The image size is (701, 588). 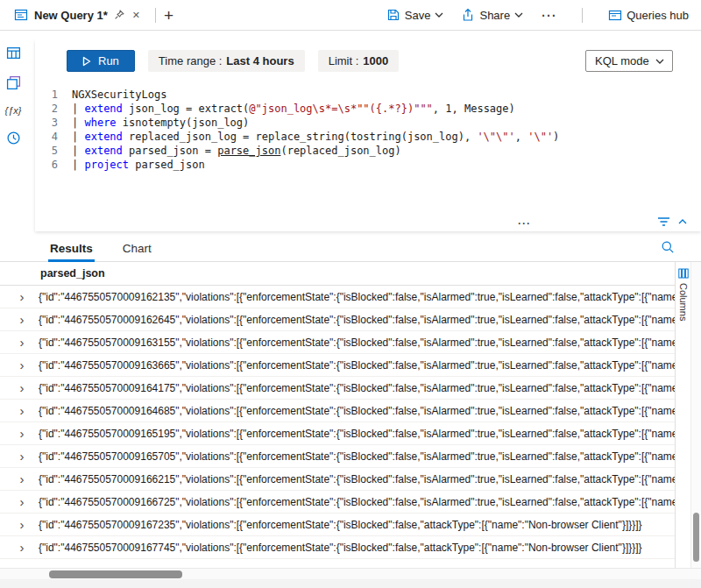 I want to click on mode-label: KQL mode, so click(x=622, y=61).